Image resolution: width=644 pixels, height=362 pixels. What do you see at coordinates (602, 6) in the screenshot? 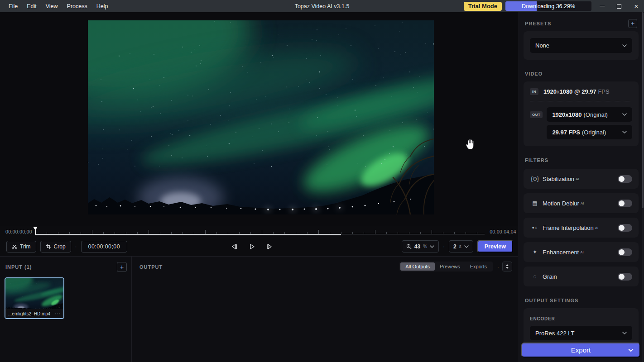
I see `minimize-button` at bounding box center [602, 6].